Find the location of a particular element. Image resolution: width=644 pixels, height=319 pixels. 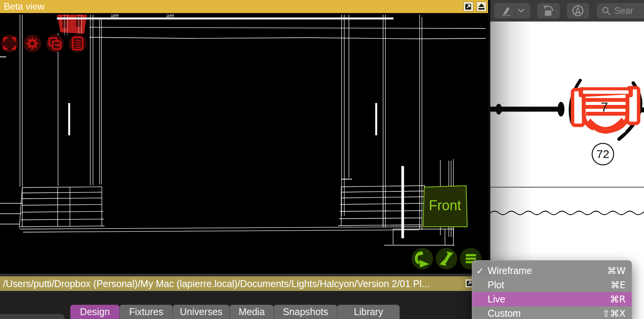

notes-list-icon is located at coordinates (78, 43).